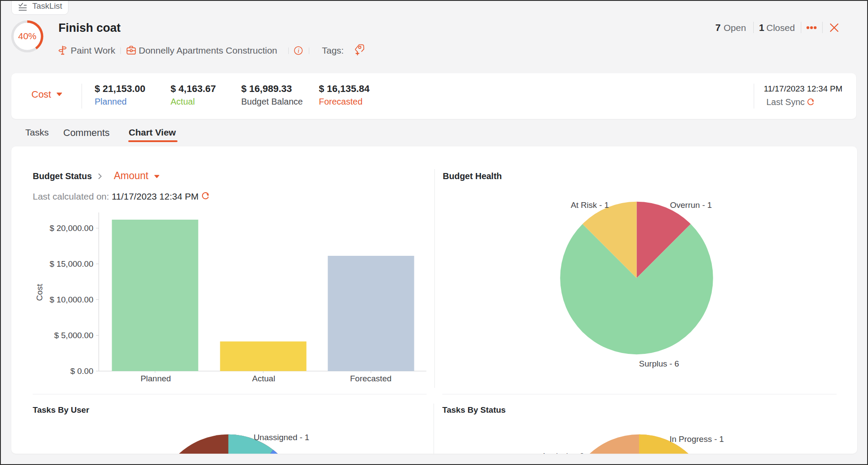 The height and width of the screenshot is (465, 868). Describe the element at coordinates (697, 439) in the screenshot. I see `svg-text: In Progress - 1` at that location.